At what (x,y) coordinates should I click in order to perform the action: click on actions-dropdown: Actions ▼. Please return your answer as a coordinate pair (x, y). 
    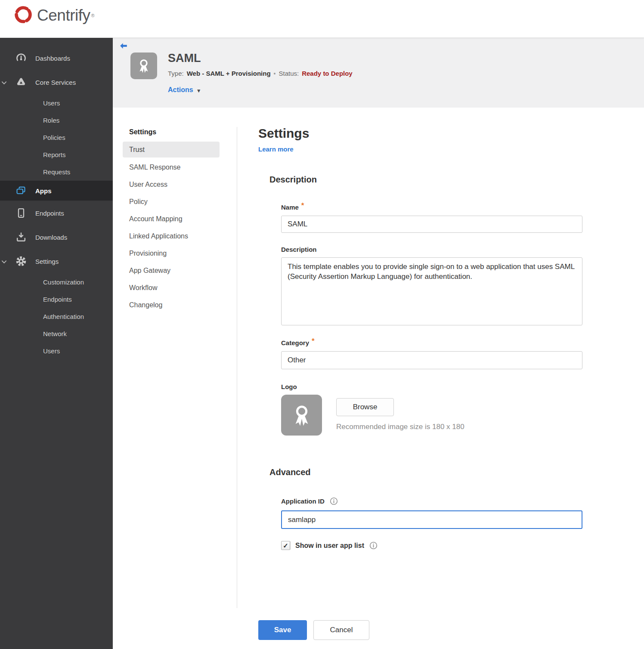
    Looking at the image, I should click on (185, 90).